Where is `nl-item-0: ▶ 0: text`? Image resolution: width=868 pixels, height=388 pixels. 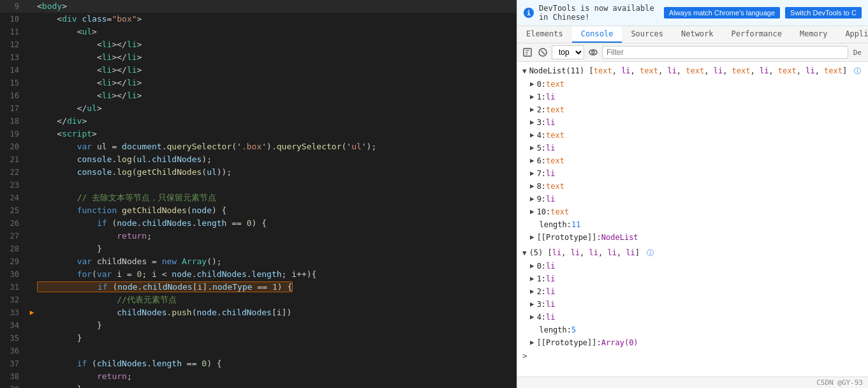 nl-item-0: ▶ 0: text is located at coordinates (693, 84).